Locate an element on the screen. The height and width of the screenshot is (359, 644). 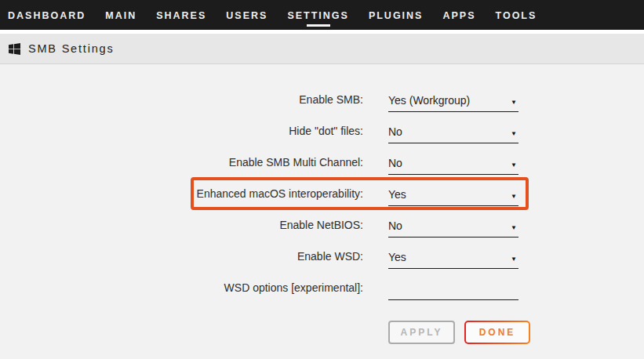
form-row-enable-wsd: Enable WSD: Yes ▼ is located at coordinates (322, 253).